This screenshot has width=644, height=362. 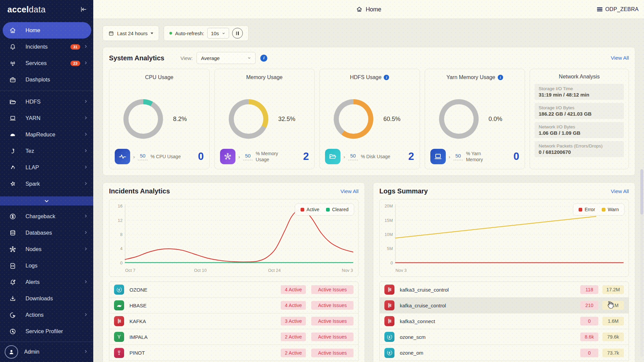 I want to click on service-row-impala: IMPALA 2 Active Active Issues, so click(x=234, y=337).